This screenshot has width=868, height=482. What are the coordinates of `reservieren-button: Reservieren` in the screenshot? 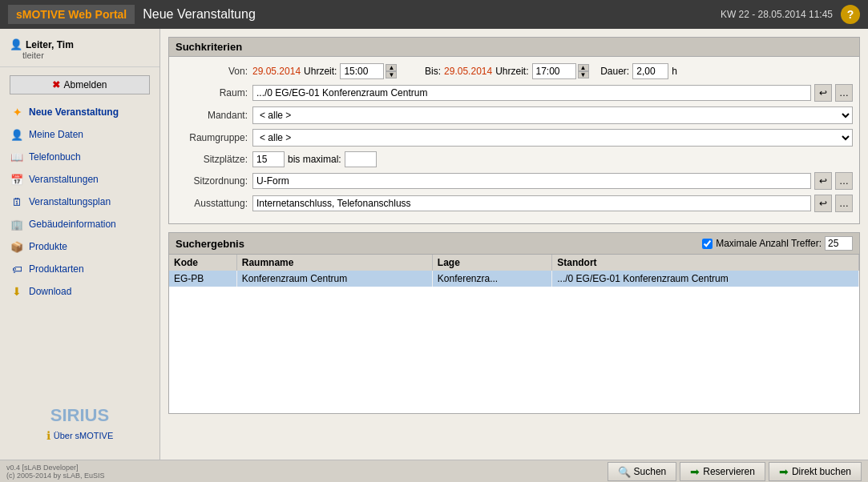 It's located at (723, 472).